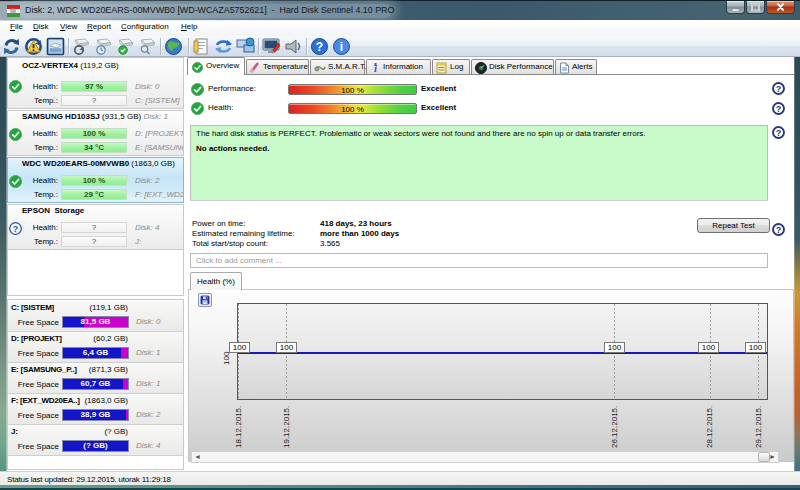 Image resolution: width=800 pixels, height=490 pixels. I want to click on svg-text: i, so click(342, 47).